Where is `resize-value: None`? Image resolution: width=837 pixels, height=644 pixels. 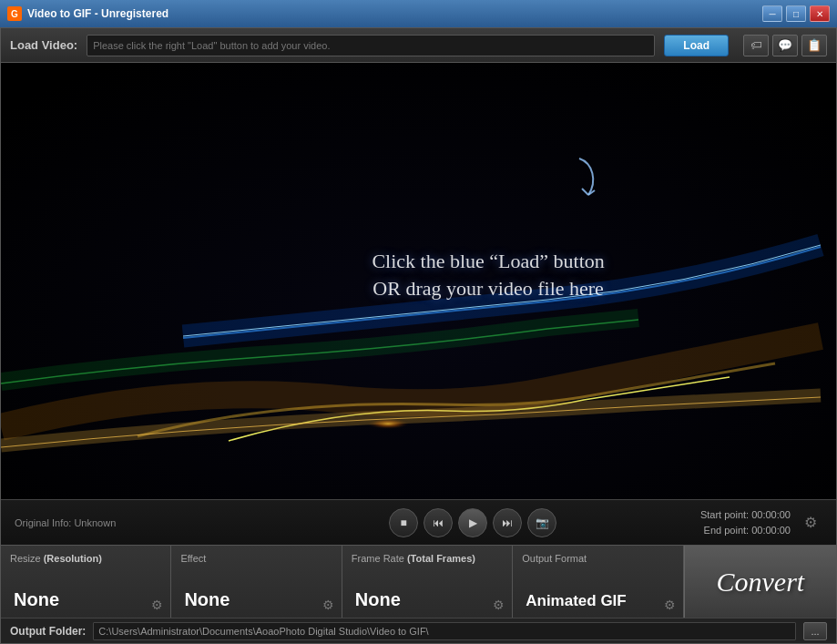
resize-value: None is located at coordinates (86, 599).